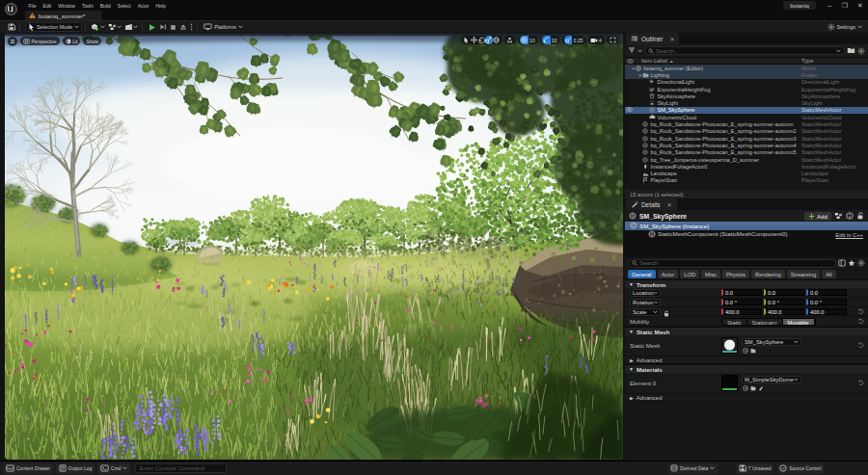 This screenshot has height=475, width=868. I want to click on rotation-dropdown: Rotation, so click(645, 303).